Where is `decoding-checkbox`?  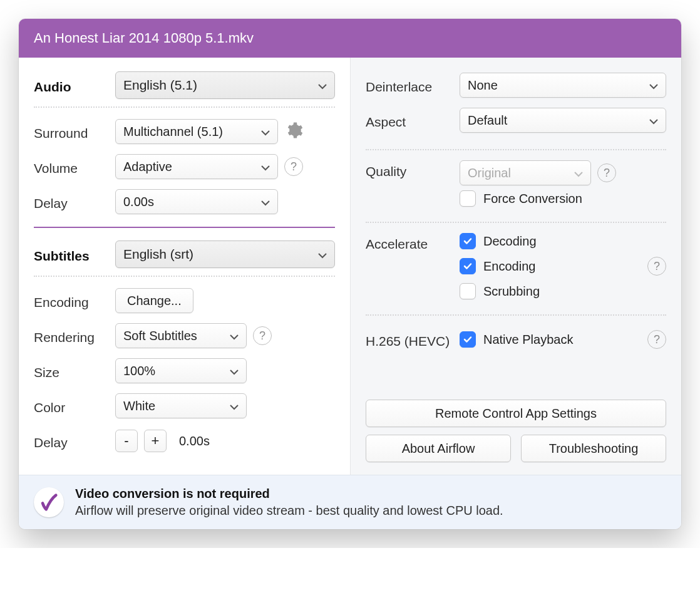
decoding-checkbox is located at coordinates (468, 241).